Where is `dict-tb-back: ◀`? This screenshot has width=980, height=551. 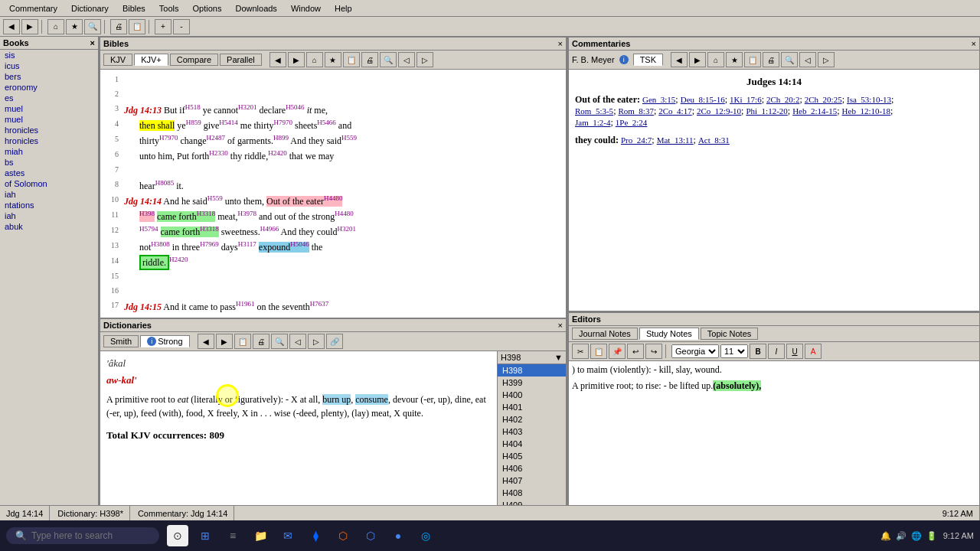
dict-tb-back: ◀ is located at coordinates (206, 341).